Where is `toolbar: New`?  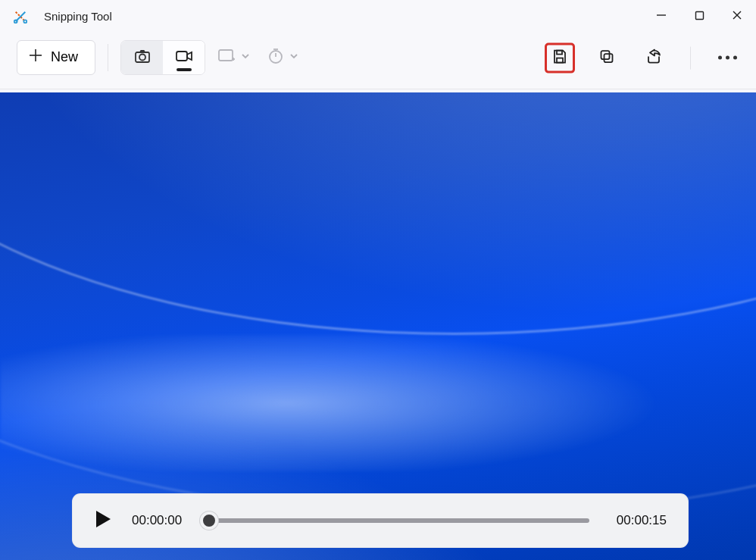 toolbar: New is located at coordinates (378, 60).